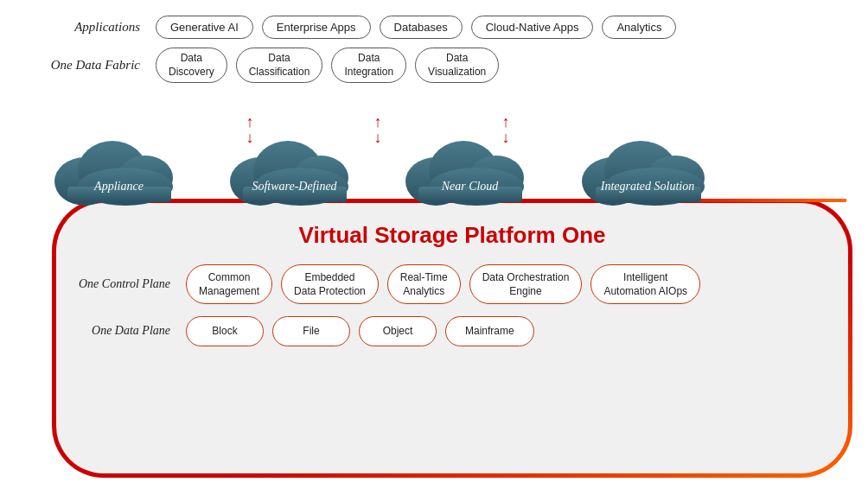 Image resolution: width=868 pixels, height=495 pixels. What do you see at coordinates (316, 28) in the screenshot?
I see `pill-enterprise-apps: Enterprise Apps` at bounding box center [316, 28].